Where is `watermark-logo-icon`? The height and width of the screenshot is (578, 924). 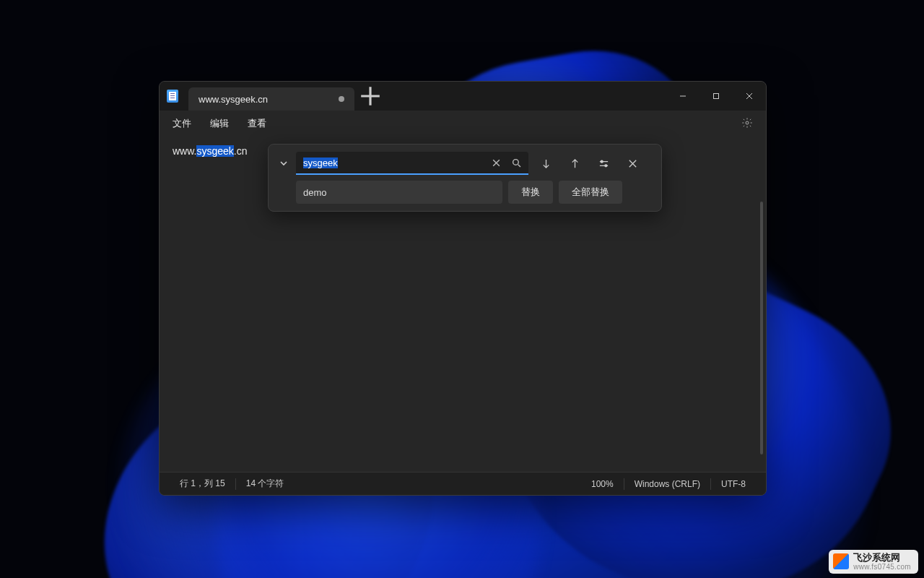
watermark-logo-icon is located at coordinates (841, 561).